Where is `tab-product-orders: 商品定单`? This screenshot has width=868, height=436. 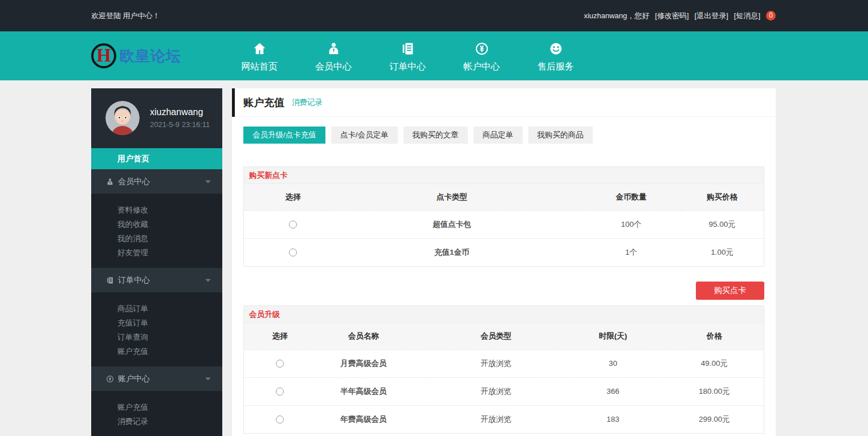 tab-product-orders: 商品定单 is located at coordinates (498, 135).